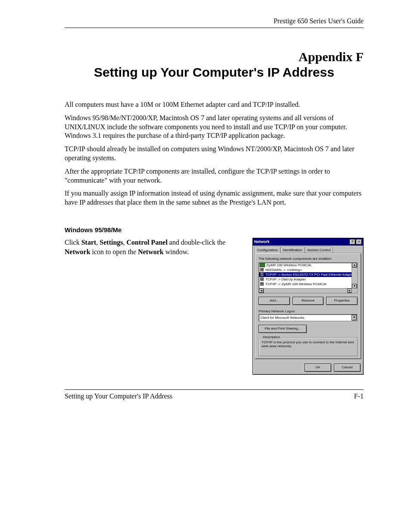 Image resolution: width=411 pixels, height=532 pixels. What do you see at coordinates (214, 57) in the screenshot?
I see `appendix-label: Appendix F` at bounding box center [214, 57].